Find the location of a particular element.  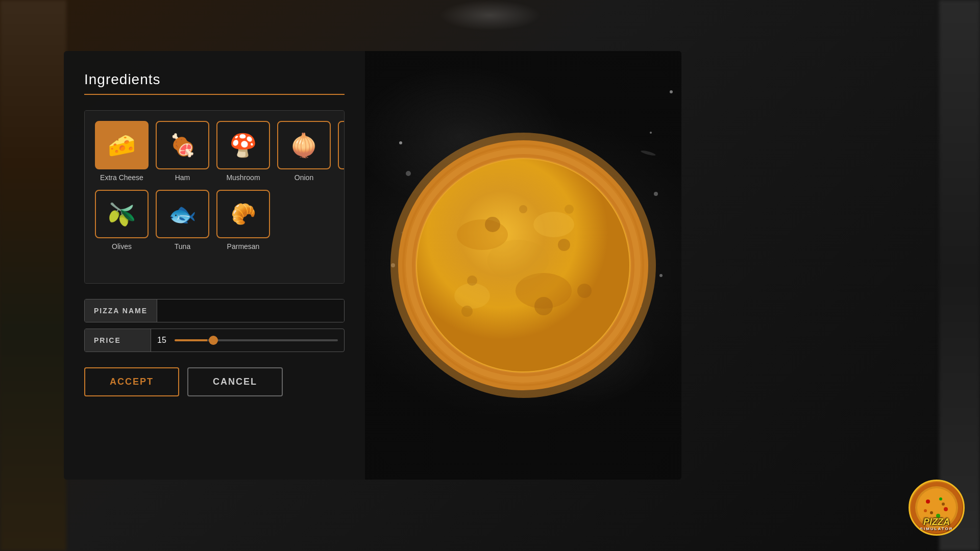

buttons-row: ACCEPT CANCEL is located at coordinates (214, 382).